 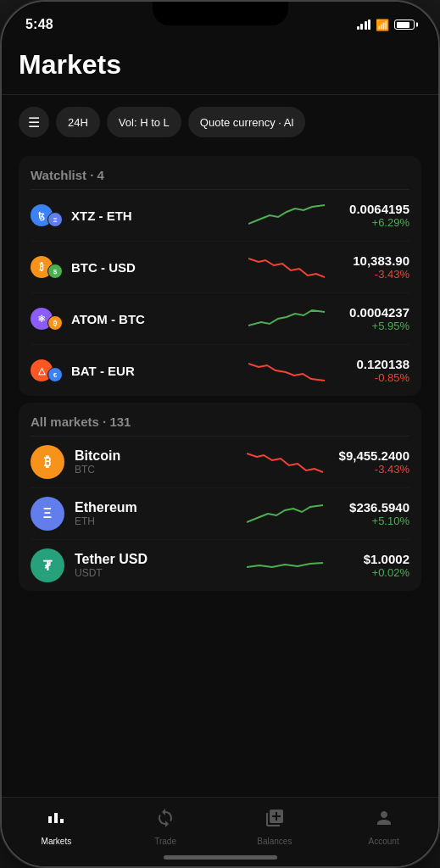 What do you see at coordinates (285, 462) in the screenshot?
I see `bitcoin-chart` at bounding box center [285, 462].